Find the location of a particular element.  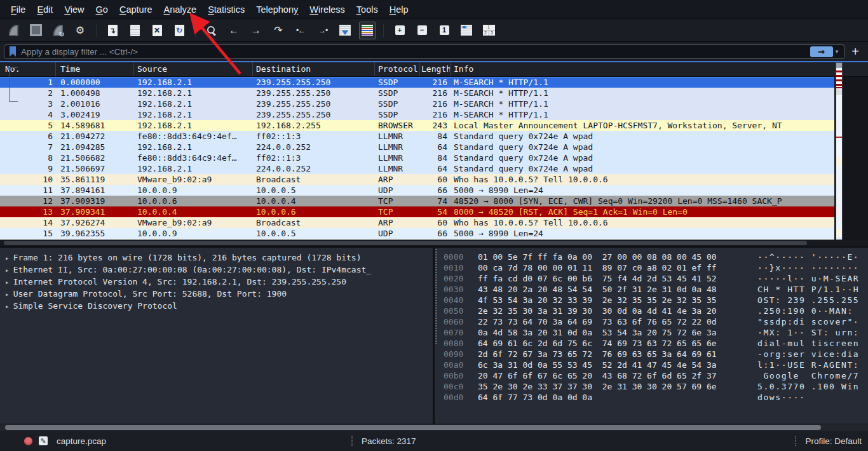

packet-list-hscrollbar is located at coordinates (434, 243).